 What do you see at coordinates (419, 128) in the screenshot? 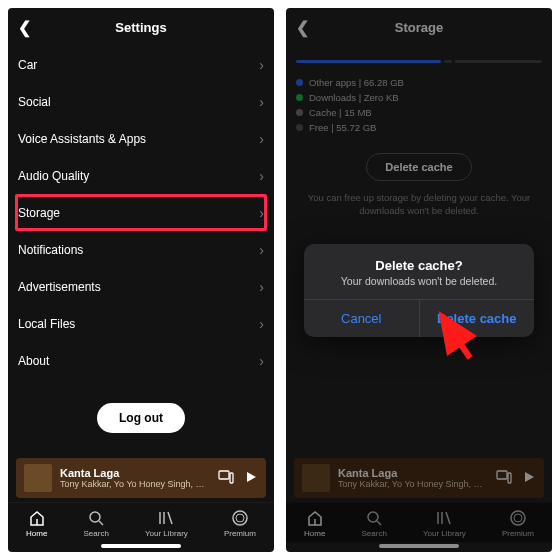
I see `legend-row: Free | 55.72 GB` at bounding box center [419, 128].